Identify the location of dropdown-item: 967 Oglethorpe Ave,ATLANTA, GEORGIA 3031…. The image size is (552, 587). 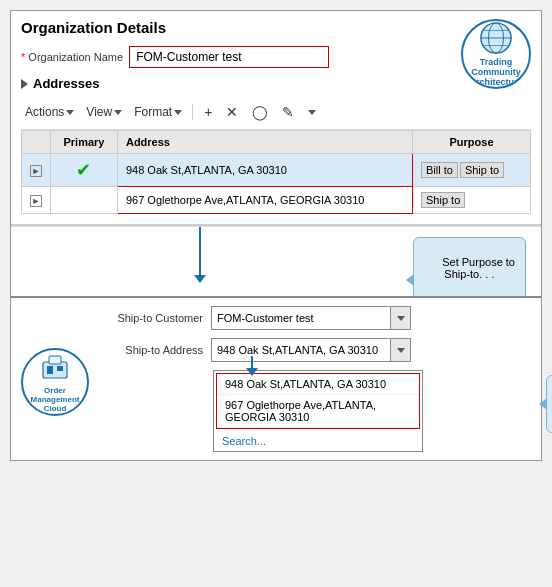
(318, 412).